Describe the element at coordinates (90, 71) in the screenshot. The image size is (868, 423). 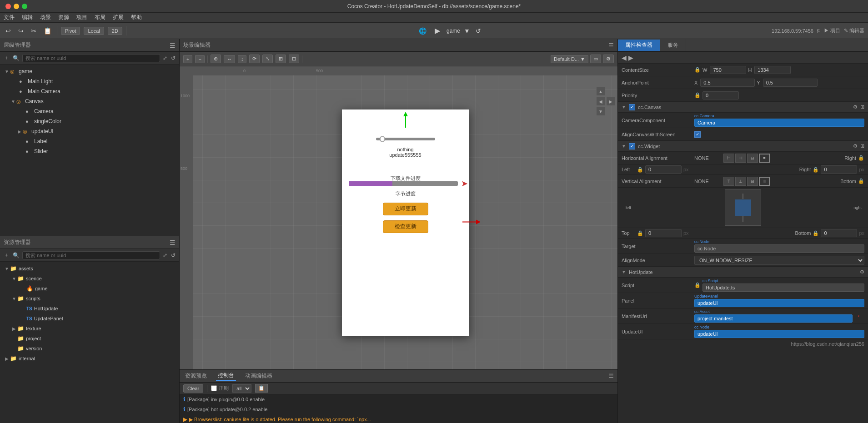
I see `tree-item-game: ▼ ◎ game` at that location.